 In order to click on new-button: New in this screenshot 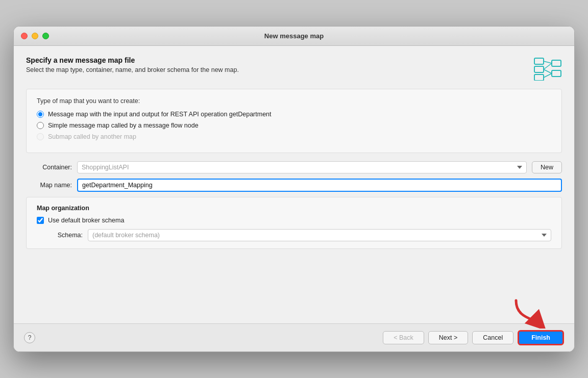, I will do `click(547, 167)`.